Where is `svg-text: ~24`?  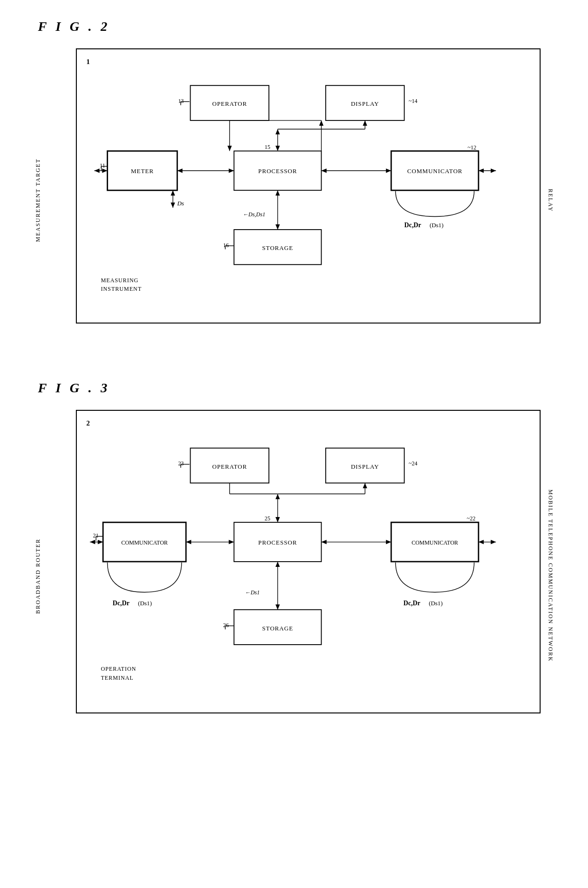
svg-text: ~24 is located at coordinates (413, 463).